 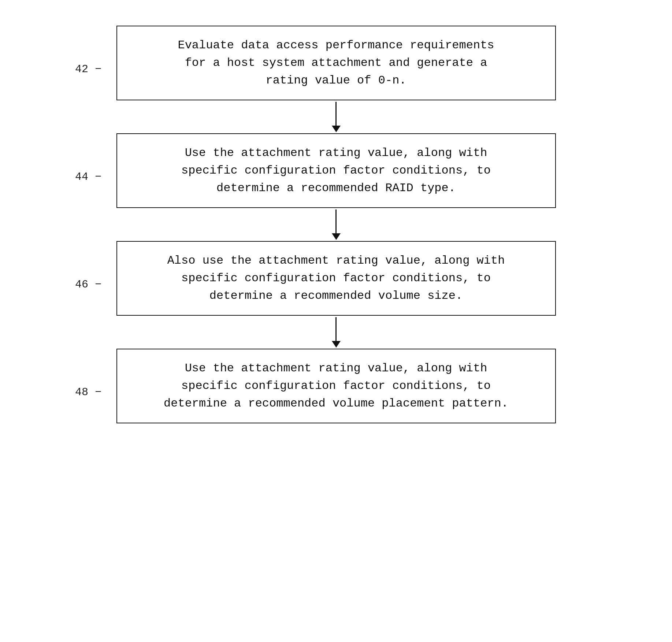 I want to click on step-44-label: 44 −, so click(x=88, y=177).